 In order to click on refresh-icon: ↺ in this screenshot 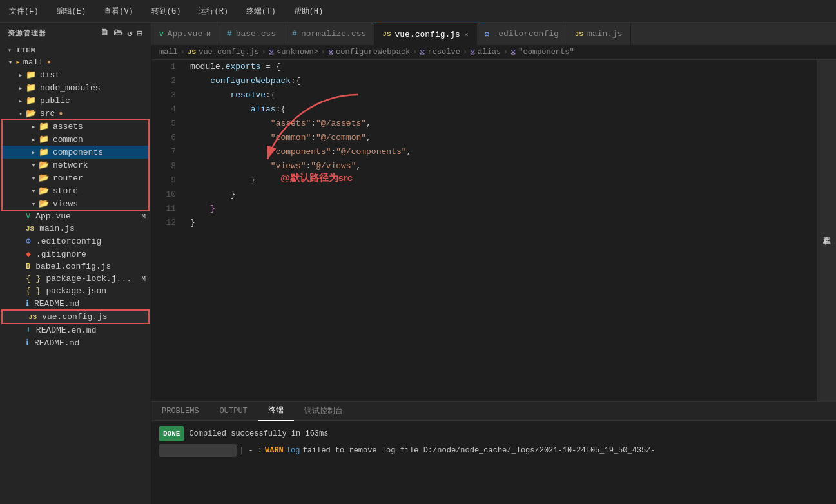, I will do `click(130, 34)`.